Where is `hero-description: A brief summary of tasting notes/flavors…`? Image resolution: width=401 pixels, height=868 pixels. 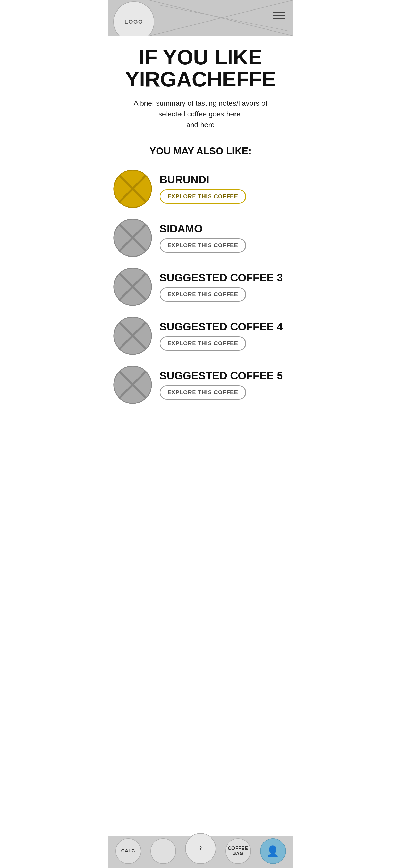
hero-description: A brief summary of tasting notes/flavors… is located at coordinates (201, 114).